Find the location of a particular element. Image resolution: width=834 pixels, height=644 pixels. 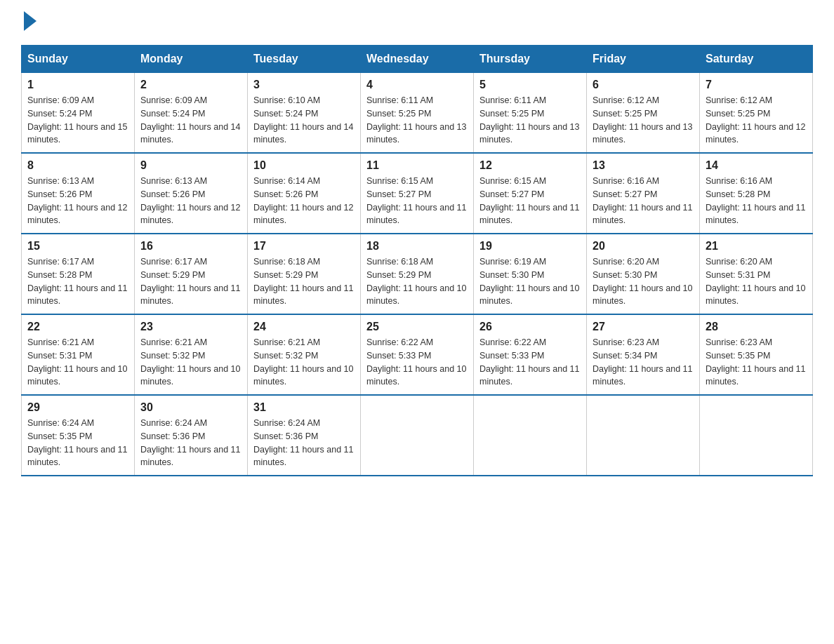

header-friday: Friday is located at coordinates (643, 59).